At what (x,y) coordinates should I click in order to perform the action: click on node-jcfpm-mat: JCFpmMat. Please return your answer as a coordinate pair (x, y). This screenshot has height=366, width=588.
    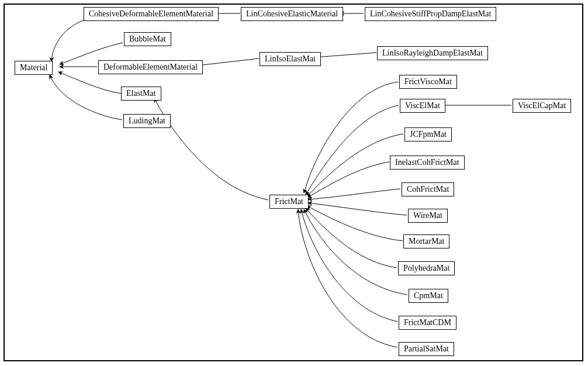
    Looking at the image, I should click on (428, 134).